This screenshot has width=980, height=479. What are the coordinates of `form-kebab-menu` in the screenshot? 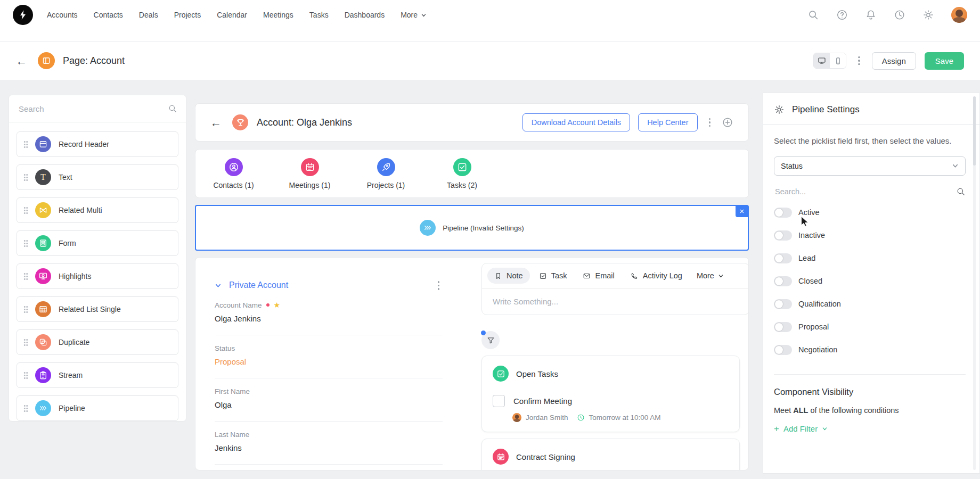 It's located at (439, 285).